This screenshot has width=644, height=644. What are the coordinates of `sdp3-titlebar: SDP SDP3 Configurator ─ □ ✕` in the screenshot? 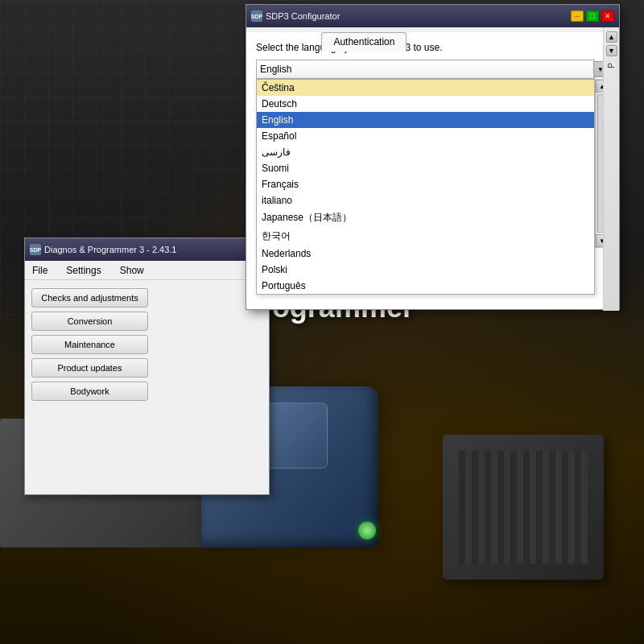 It's located at (433, 16).